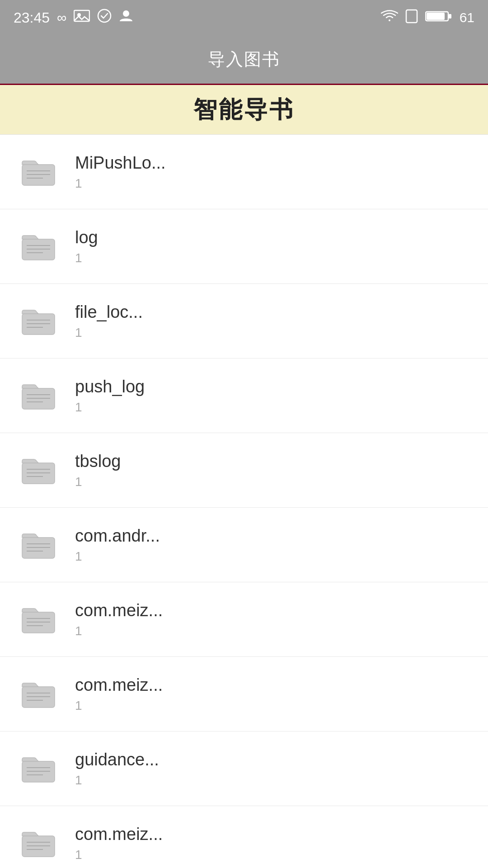  What do you see at coordinates (87, 238) in the screenshot?
I see `file-name: log` at bounding box center [87, 238].